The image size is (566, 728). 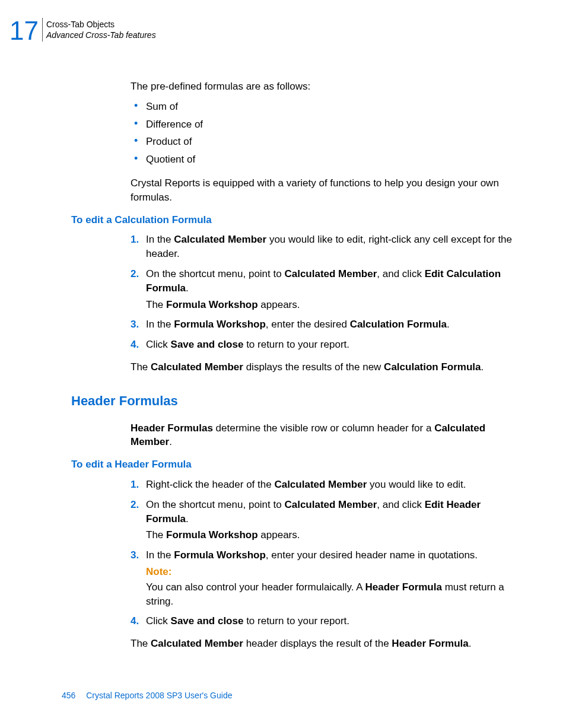 I want to click on text: displays the results of the new, so click(x=313, y=367).